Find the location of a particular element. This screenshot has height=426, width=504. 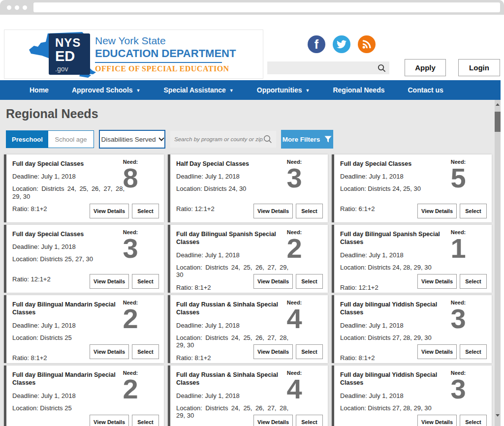

rss-icon is located at coordinates (367, 44).